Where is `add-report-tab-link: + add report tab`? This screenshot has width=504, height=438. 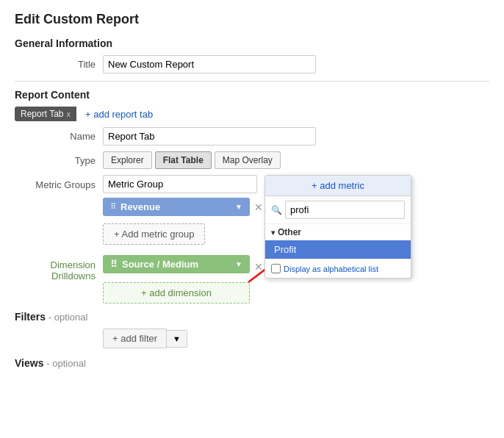
add-report-tab-link: + add report tab is located at coordinates (119, 115).